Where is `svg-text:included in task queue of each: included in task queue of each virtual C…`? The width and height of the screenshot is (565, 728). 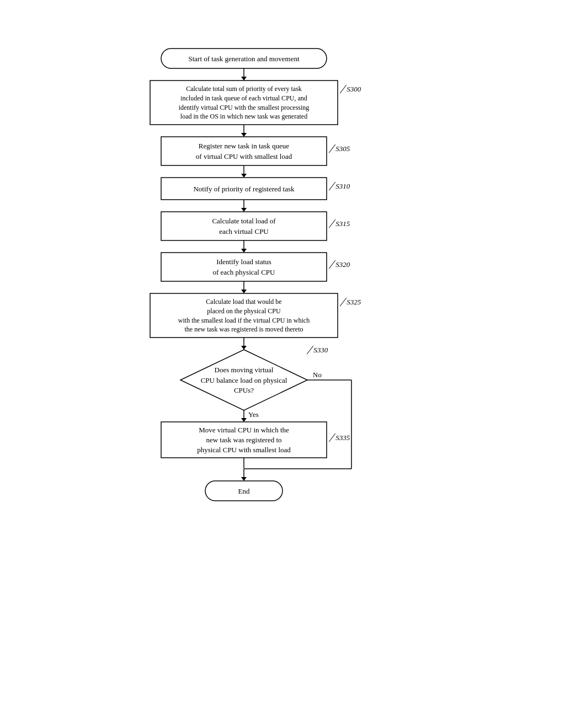 svg-text:included in task queue of each: included in task queue of each virtual C… is located at coordinates (244, 98).